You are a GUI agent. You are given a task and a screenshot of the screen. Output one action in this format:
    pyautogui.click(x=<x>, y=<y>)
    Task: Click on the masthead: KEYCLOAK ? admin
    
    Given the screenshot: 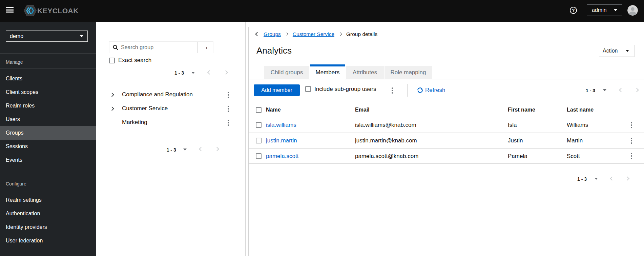 What is the action you would take?
    pyautogui.click(x=322, y=11)
    